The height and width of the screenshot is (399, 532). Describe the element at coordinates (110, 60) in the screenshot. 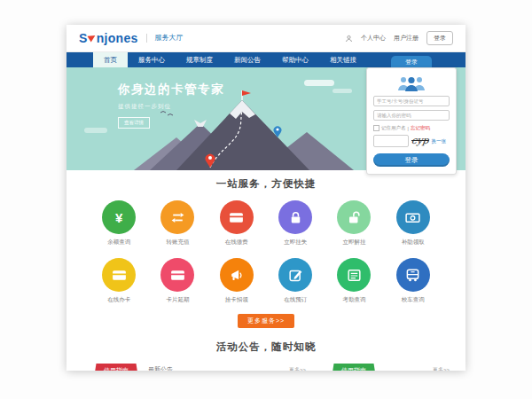

I see `nav-item-home: 首页` at that location.